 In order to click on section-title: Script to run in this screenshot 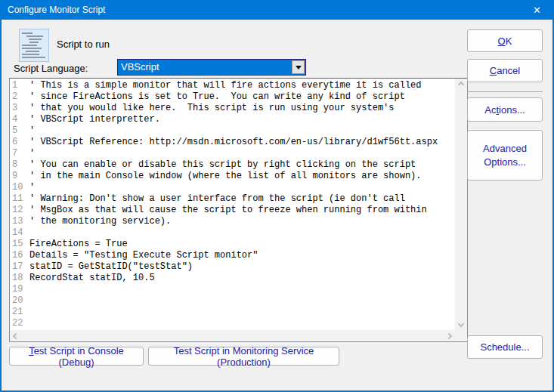, I will do `click(83, 44)`.